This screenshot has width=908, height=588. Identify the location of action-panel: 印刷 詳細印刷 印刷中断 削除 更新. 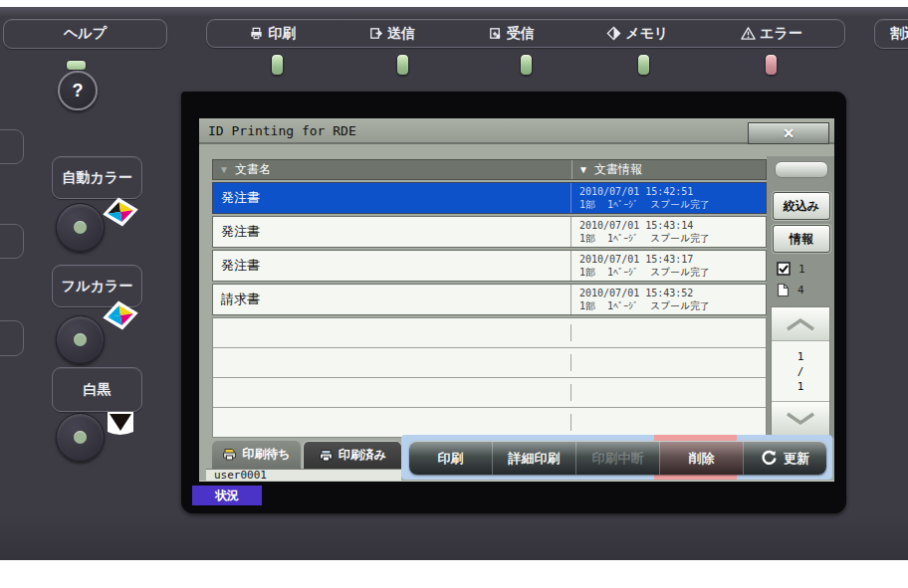
(617, 458).